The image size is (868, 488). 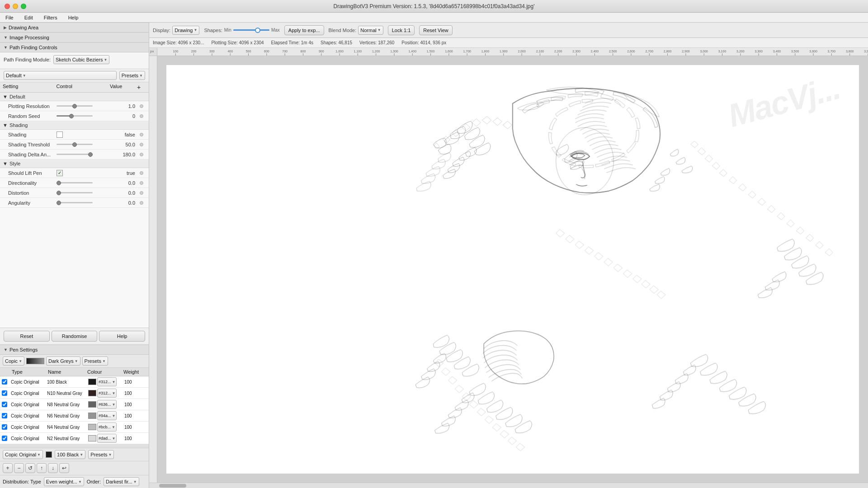 What do you see at coordinates (74, 350) in the screenshot?
I see `pen-settings-header: ▼ Pen Settings` at bounding box center [74, 350].